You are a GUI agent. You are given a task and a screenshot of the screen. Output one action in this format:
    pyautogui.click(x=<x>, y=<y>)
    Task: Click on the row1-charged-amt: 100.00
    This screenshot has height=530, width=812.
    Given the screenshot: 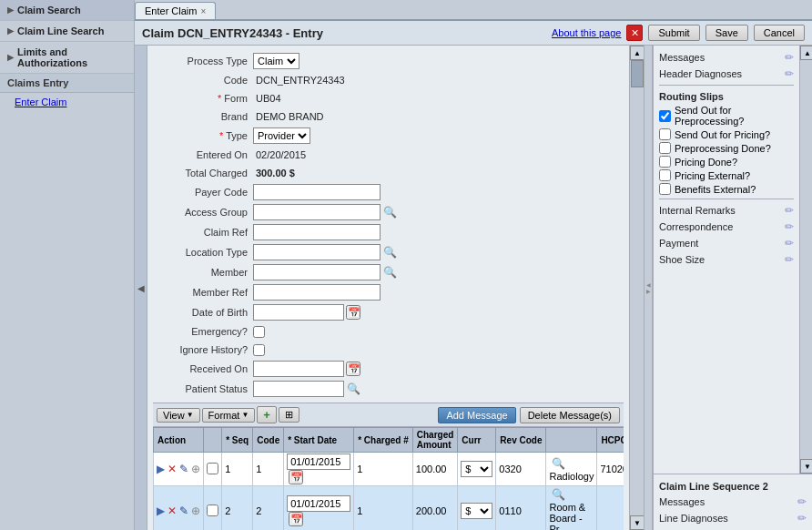 What is the action you would take?
    pyautogui.click(x=435, y=470)
    